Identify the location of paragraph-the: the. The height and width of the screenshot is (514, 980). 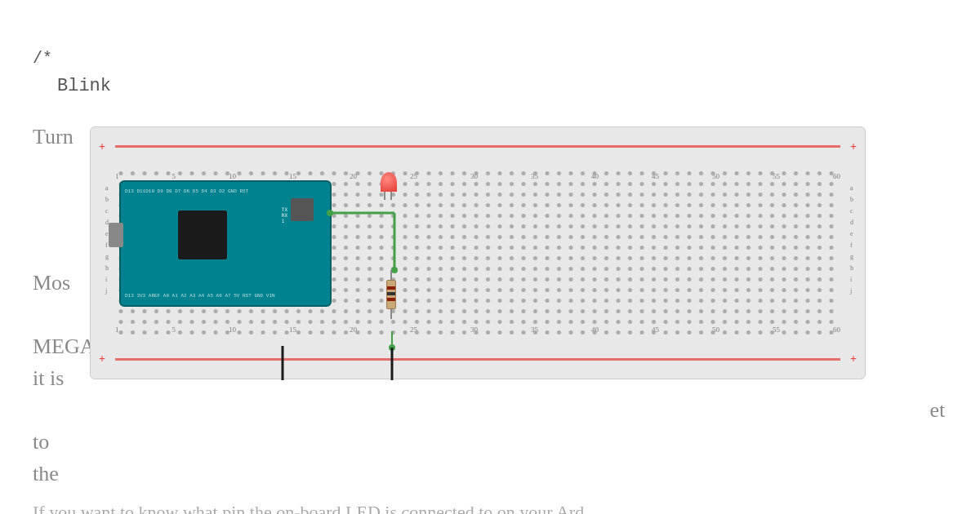
(490, 473).